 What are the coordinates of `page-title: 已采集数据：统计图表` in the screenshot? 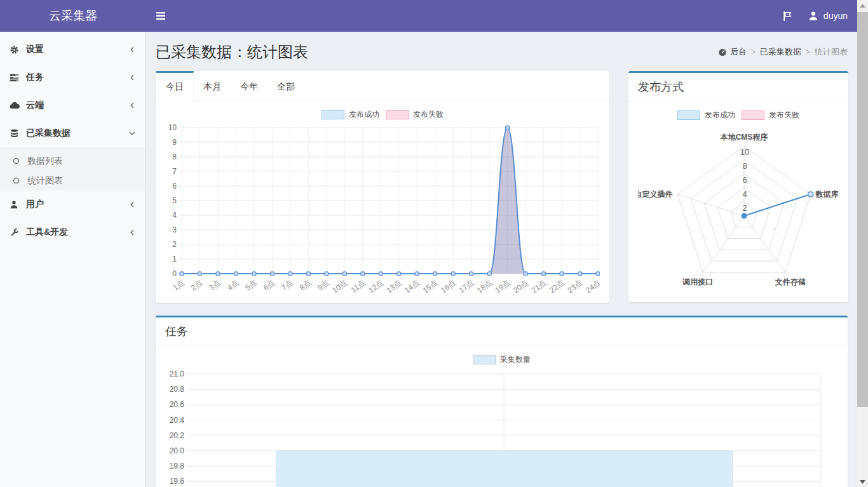 It's located at (232, 52).